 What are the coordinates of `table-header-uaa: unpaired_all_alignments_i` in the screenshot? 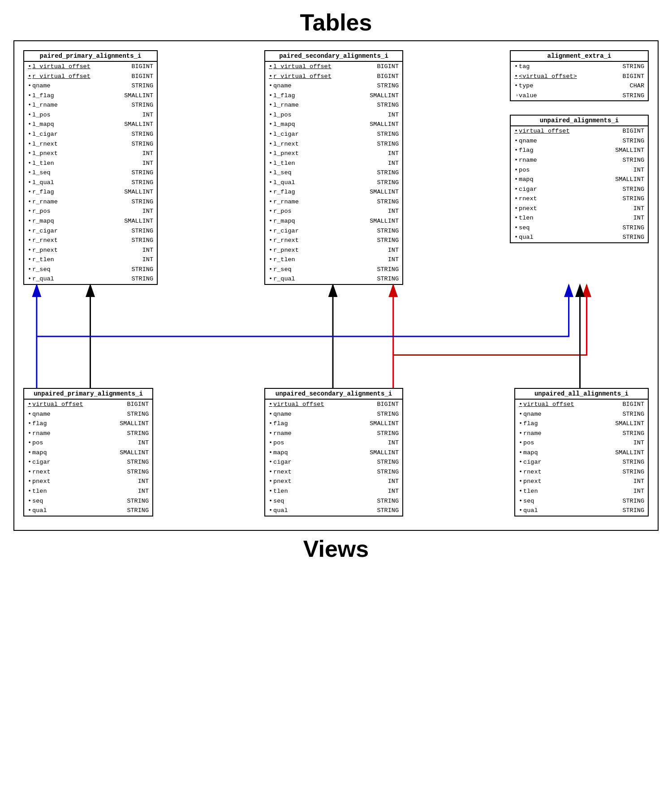 It's located at (582, 394).